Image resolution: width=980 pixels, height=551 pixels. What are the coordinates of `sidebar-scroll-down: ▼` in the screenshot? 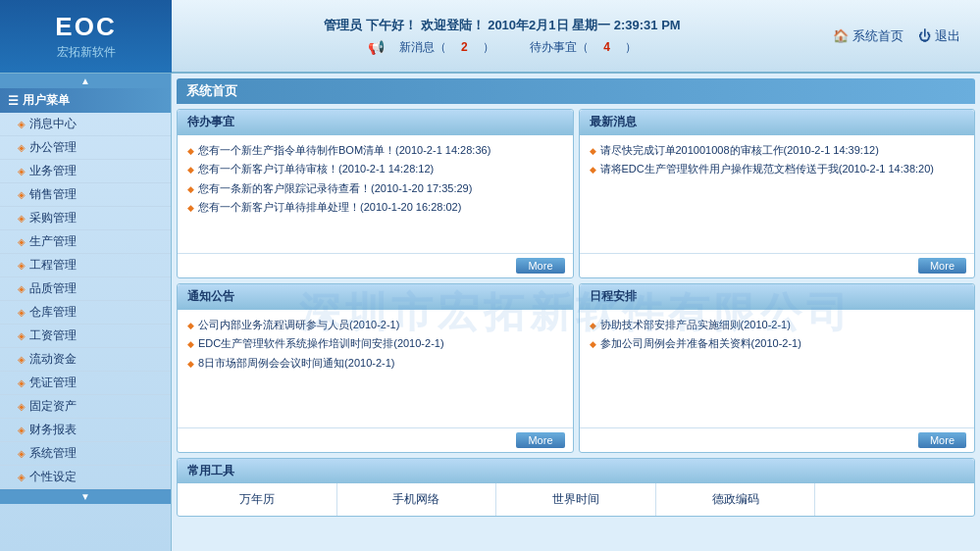 It's located at (85, 496).